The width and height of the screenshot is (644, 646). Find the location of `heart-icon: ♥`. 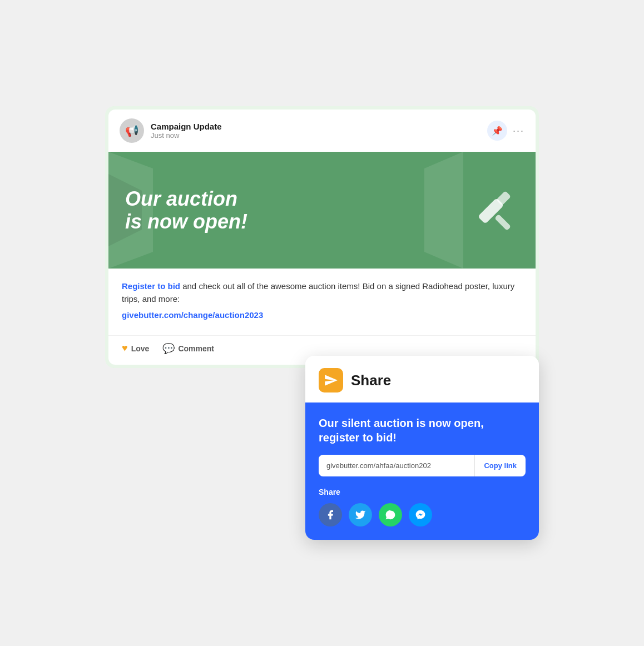

heart-icon: ♥ is located at coordinates (125, 348).